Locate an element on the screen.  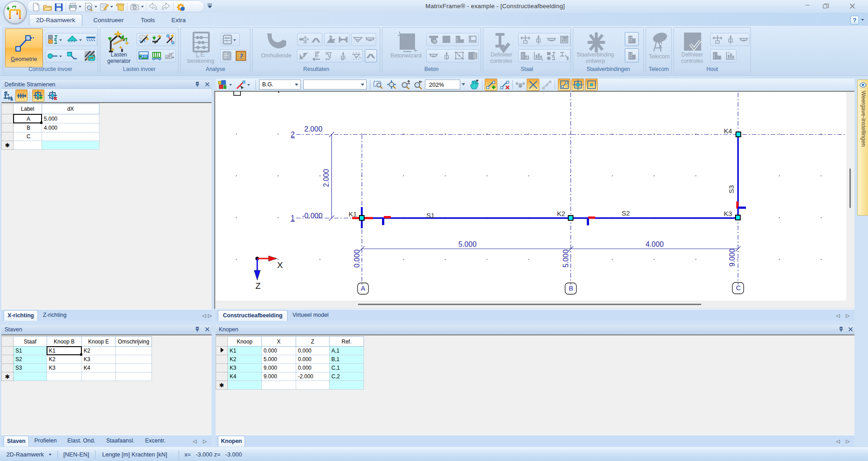
svg-text: B is located at coordinates (571, 288).